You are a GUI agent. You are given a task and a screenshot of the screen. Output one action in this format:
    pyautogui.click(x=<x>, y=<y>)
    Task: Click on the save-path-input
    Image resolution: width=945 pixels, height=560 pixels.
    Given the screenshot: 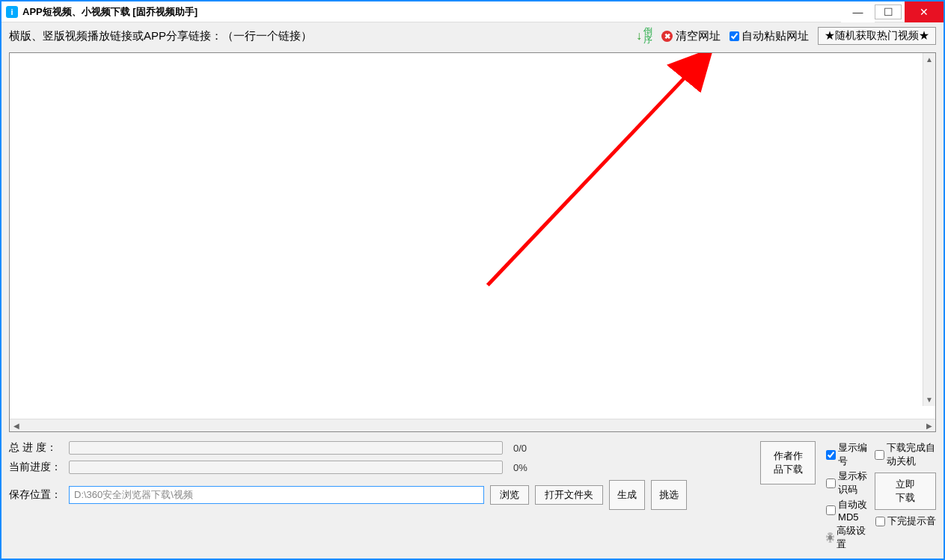 What is the action you would take?
    pyautogui.click(x=277, y=495)
    